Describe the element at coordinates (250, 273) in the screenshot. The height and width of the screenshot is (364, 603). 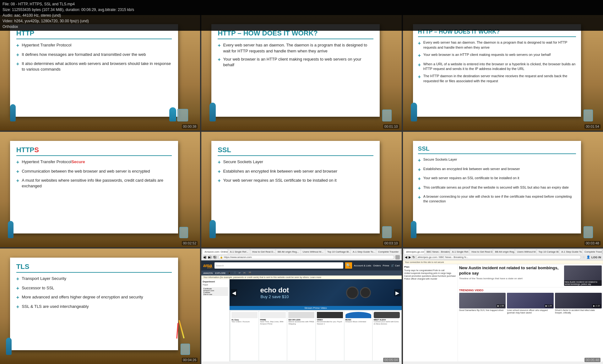
I see `amazon-subnav-icon5: 🎬` at that location.